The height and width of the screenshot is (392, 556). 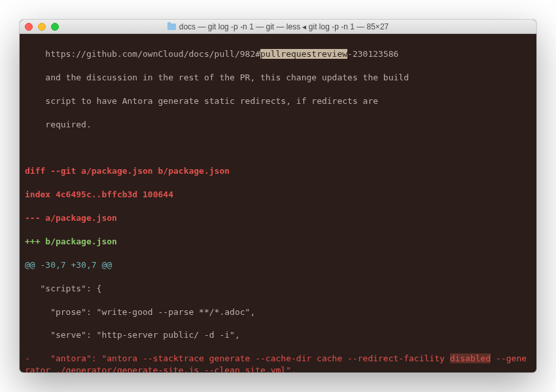 I want to click on diff-context: "serve": "http-server public/ -d -i",, so click(x=278, y=335).